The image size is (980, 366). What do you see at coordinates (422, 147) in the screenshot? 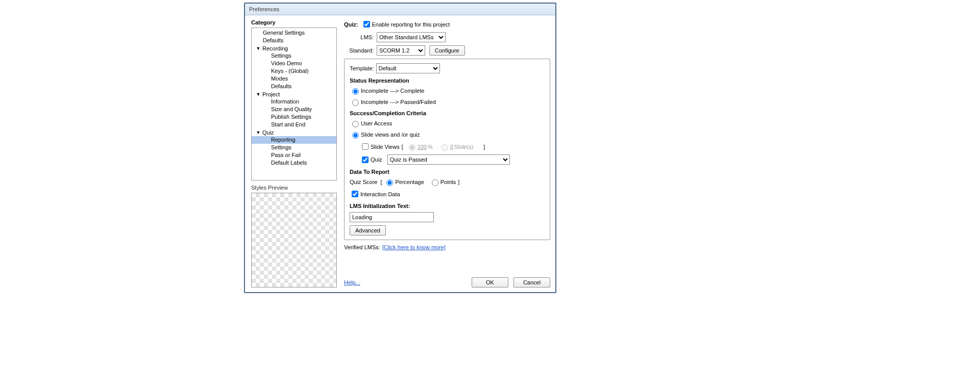
I see `slide-percent-value: 100` at bounding box center [422, 147].